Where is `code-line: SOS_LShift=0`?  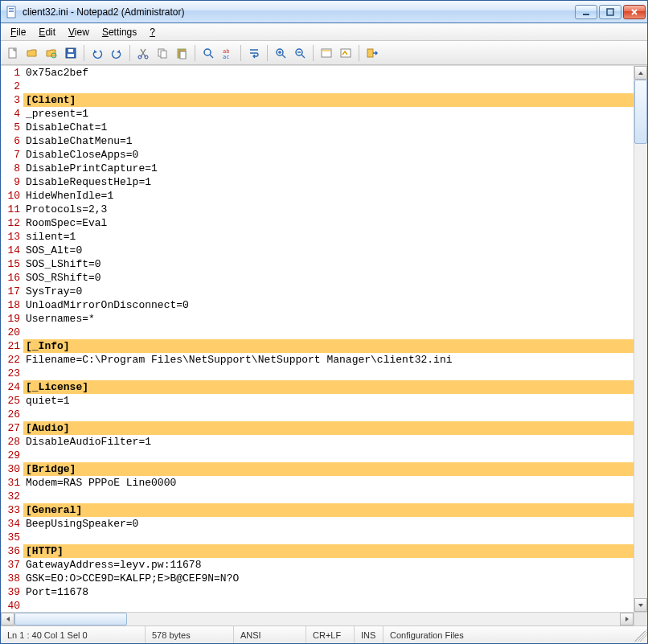
code-line: SOS_LShift=0 is located at coordinates (328, 264).